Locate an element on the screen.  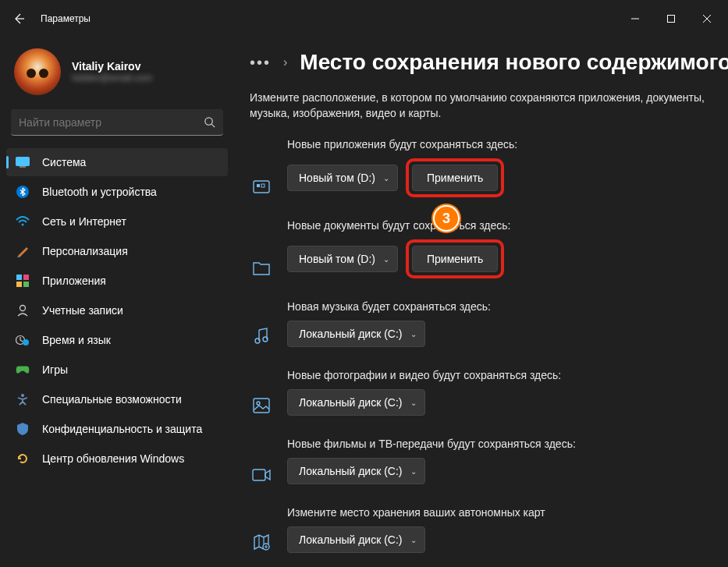
profile-email: hidden@email.com is located at coordinates (112, 78).